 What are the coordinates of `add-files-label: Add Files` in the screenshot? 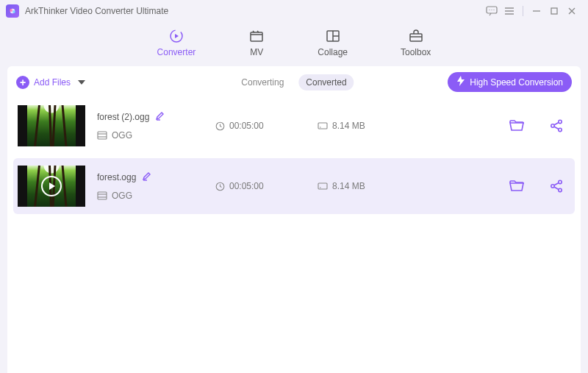 It's located at (52, 82).